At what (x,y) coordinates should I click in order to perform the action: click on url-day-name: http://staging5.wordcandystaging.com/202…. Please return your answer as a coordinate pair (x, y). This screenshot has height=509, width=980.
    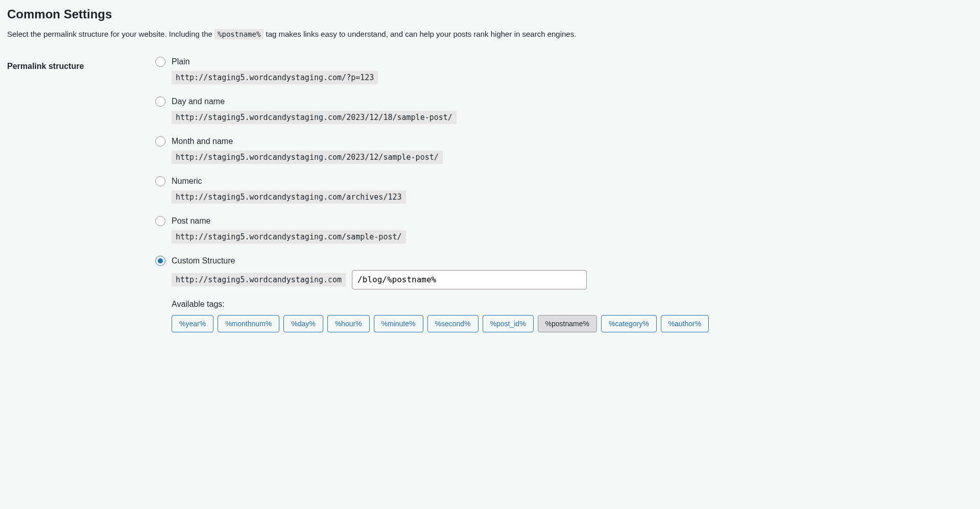
    Looking at the image, I should click on (314, 117).